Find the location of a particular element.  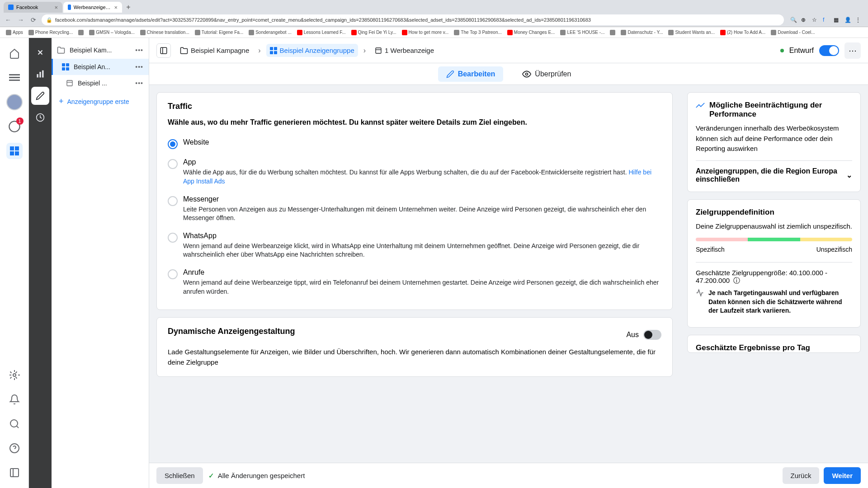

active-toggle is located at coordinates (829, 51).